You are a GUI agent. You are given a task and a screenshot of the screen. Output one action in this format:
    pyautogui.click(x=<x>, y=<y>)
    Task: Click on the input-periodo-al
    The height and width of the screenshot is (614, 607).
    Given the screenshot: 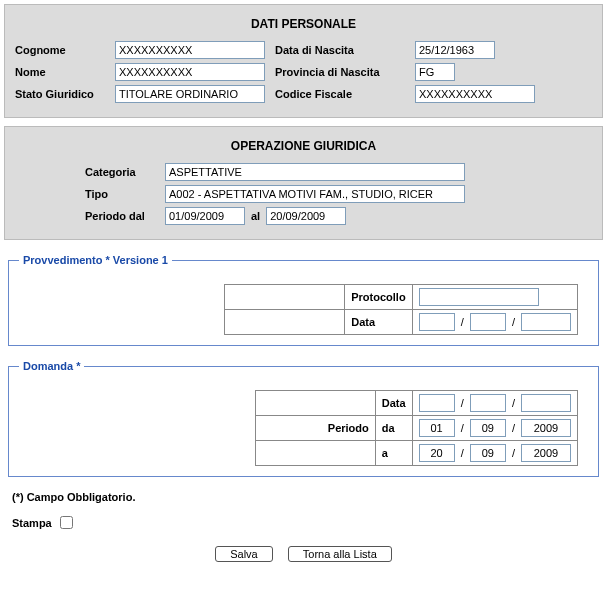 What is the action you would take?
    pyautogui.click(x=306, y=216)
    